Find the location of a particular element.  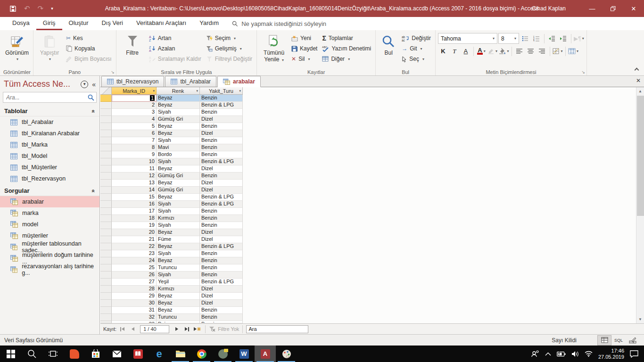

table-row: 9 Bordo Benzin is located at coordinates (368, 155).